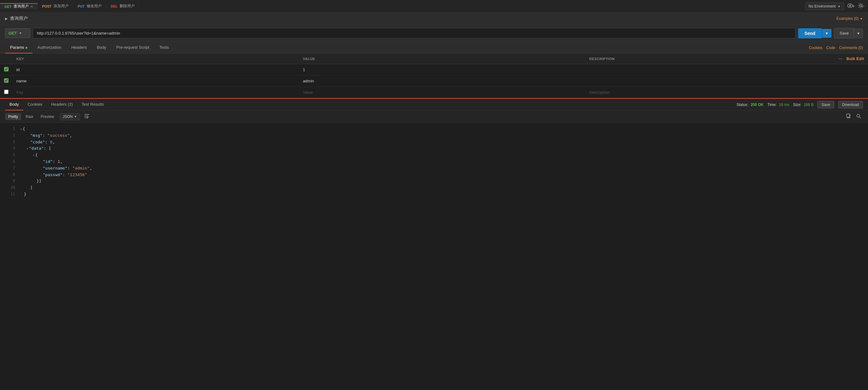 This screenshot has width=868, height=390. What do you see at coordinates (850, 105) in the screenshot?
I see `download-button: Download` at bounding box center [850, 105].